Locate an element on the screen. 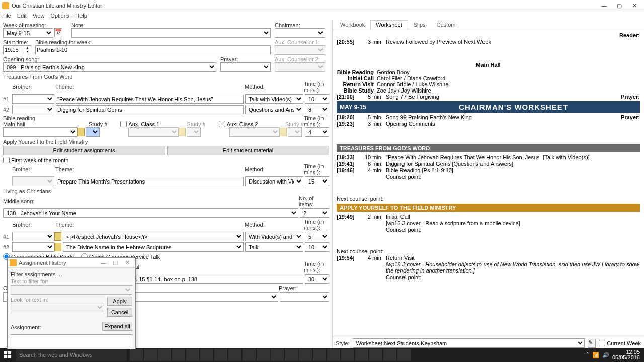  pv-text: Song 99 Praising Earth's New King is located at coordinates (503, 117).